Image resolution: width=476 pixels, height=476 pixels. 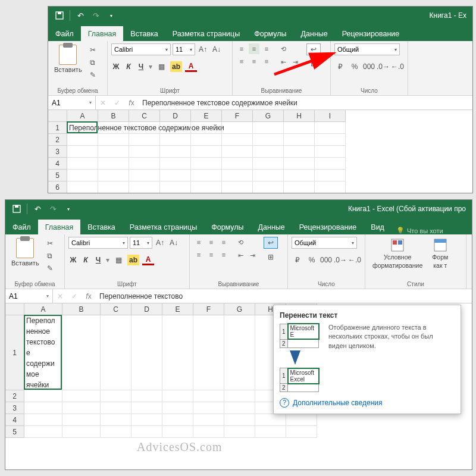 I want to click on format-painter-icon: ✎, so click(x=50, y=268).